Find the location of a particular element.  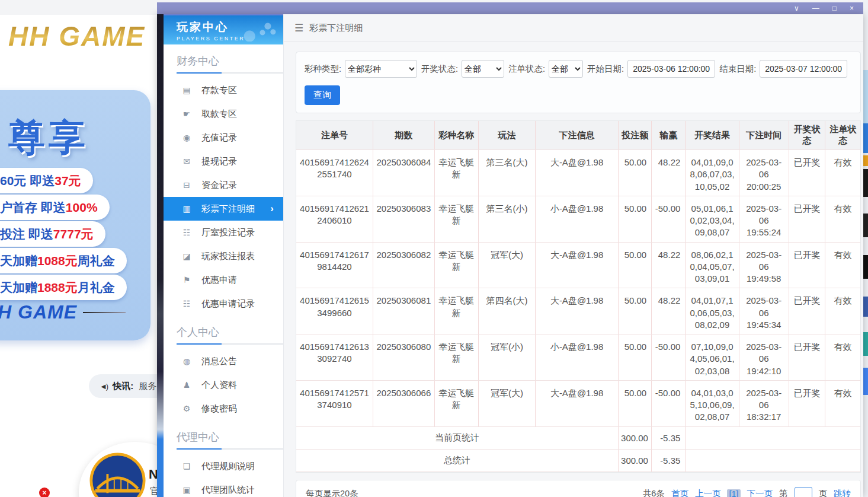

window-maximize-icon: □ is located at coordinates (834, 8).